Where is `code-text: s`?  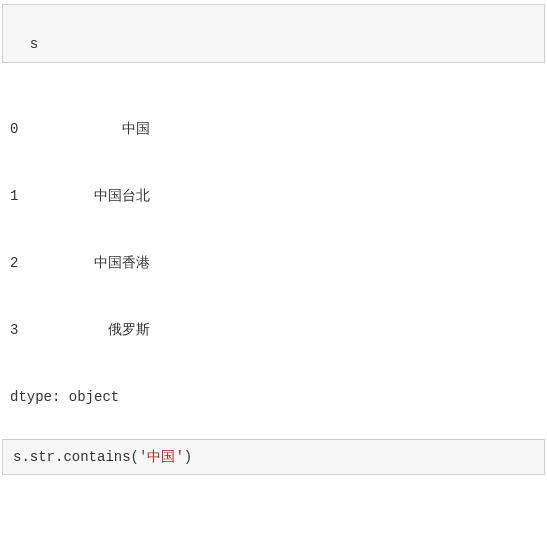
code-text: s is located at coordinates (34, 44).